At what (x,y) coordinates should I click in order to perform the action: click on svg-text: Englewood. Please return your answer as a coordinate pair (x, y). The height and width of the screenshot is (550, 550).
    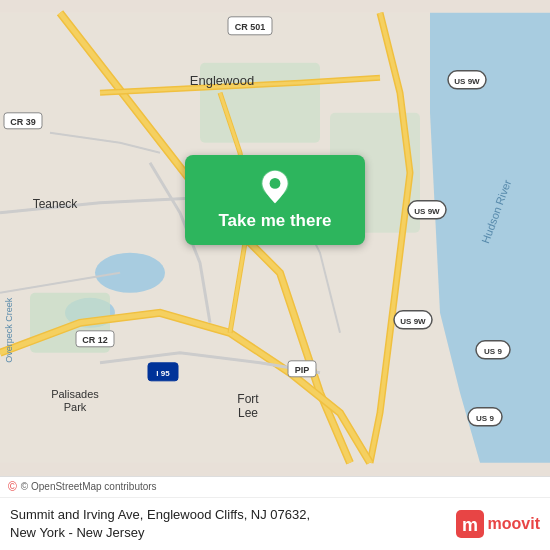
    Looking at the image, I should click on (222, 80).